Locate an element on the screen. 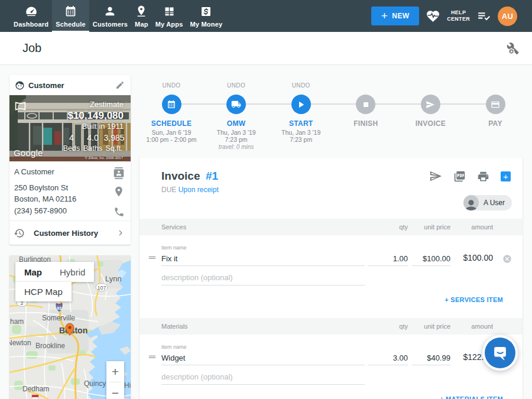 Image resolution: width=532 pixels, height=399 pixels. sqft-label: Sq.ft. is located at coordinates (114, 148).